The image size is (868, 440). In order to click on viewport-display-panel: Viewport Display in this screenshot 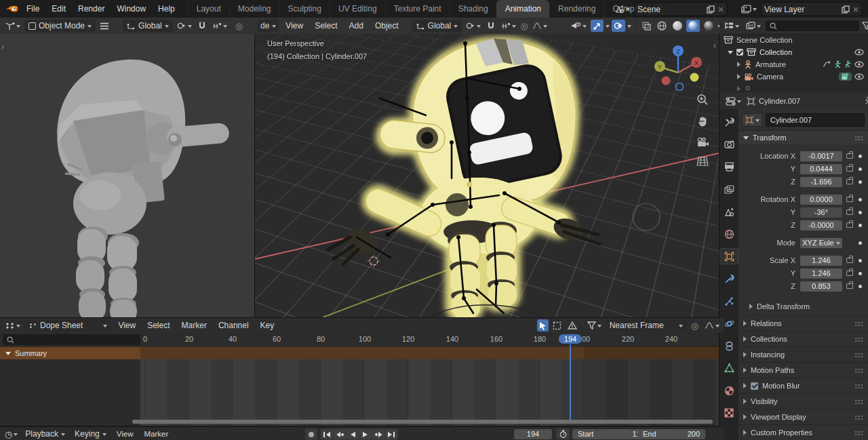, I will do `click(803, 416)`.